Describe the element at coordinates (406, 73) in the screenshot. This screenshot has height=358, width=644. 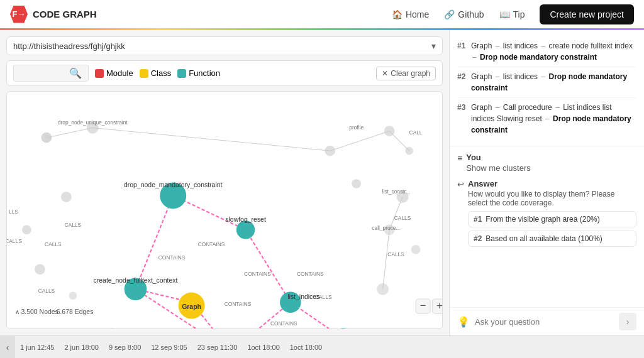
I see `clear-graph-button: ✕ Clear graph` at that location.